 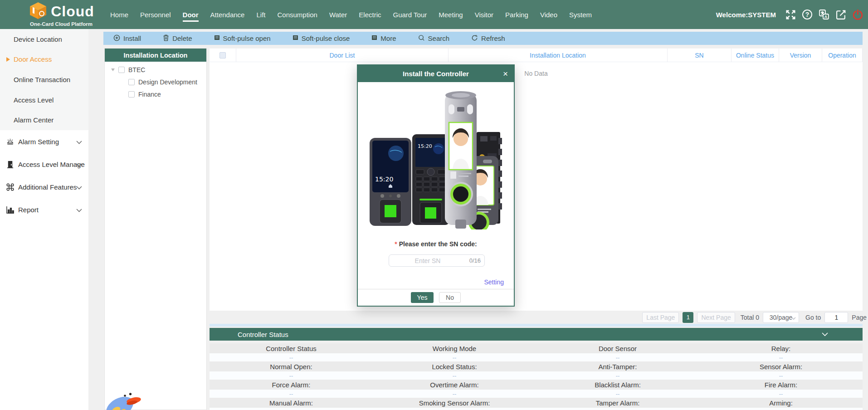 I want to click on top-navbar: Cloud One-Card Cloud Platform Home Perso…, so click(x=434, y=15).